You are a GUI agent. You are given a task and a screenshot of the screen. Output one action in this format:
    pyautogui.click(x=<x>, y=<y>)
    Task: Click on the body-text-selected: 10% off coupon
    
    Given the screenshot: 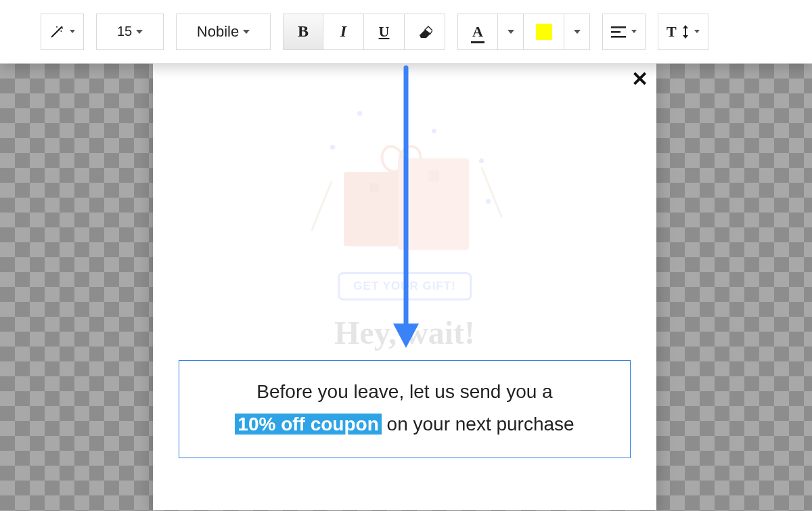 What is the action you would take?
    pyautogui.click(x=308, y=424)
    